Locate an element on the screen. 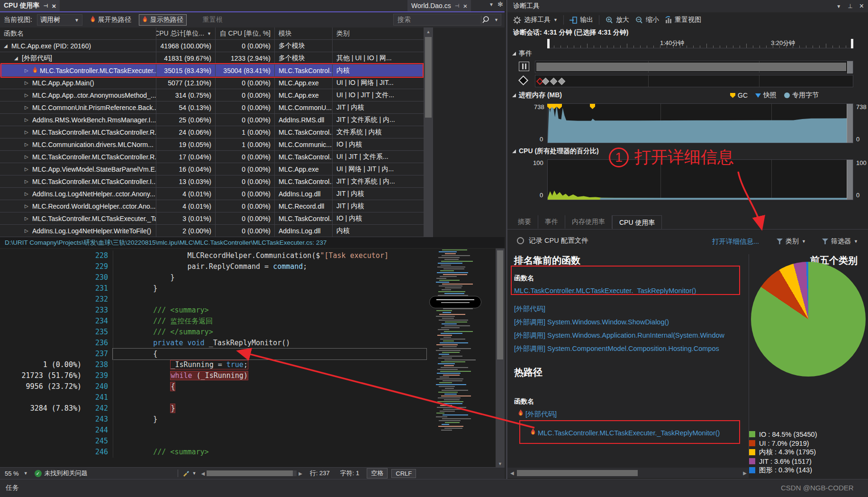 The height and width of the screenshot is (497, 868). zoom-out-button: 缩小 is located at coordinates (647, 20).